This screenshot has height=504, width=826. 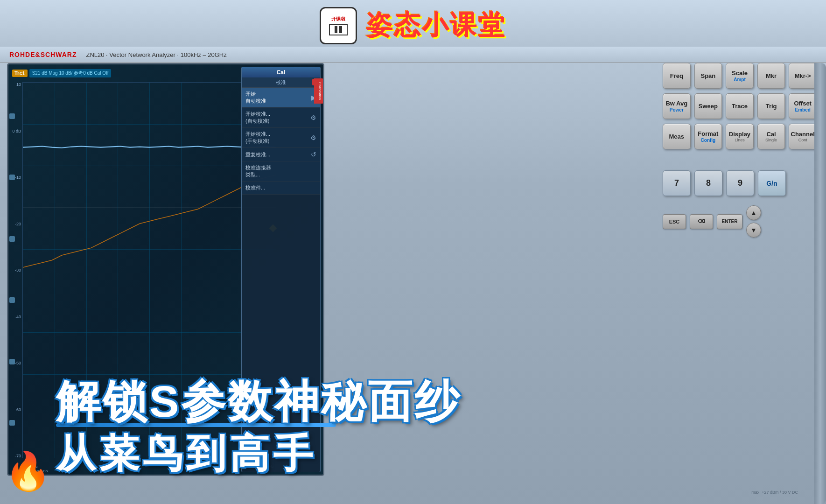 What do you see at coordinates (708, 106) in the screenshot?
I see `sweep-button-label: Sweep` at bounding box center [708, 106].